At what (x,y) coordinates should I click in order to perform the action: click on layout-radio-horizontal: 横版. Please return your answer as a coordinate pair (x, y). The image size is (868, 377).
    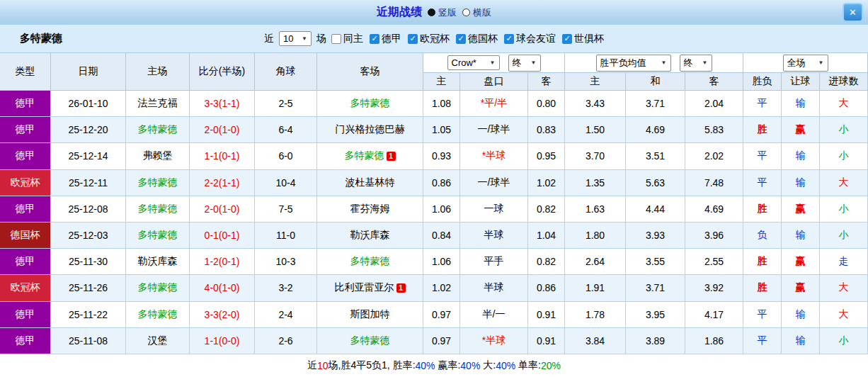
    Looking at the image, I should click on (477, 13).